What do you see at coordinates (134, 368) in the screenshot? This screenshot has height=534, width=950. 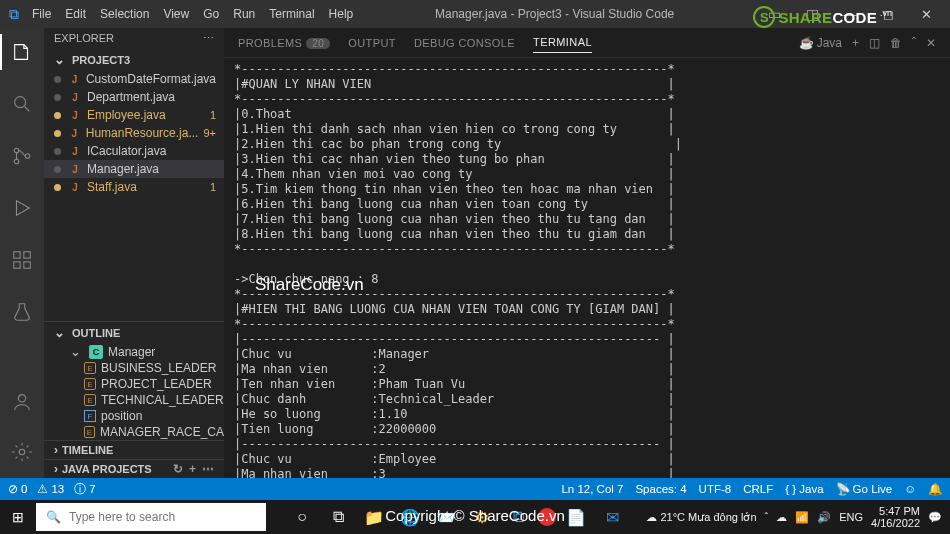 I see `outline-item: EBUSINESS_LEADER` at bounding box center [134, 368].